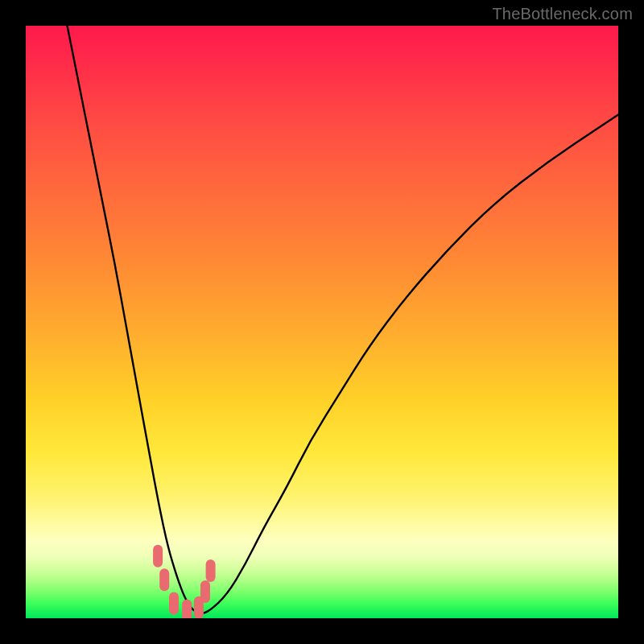 The image size is (644, 644). I want to click on watermark-text: TheBottleneck.com, so click(562, 14).